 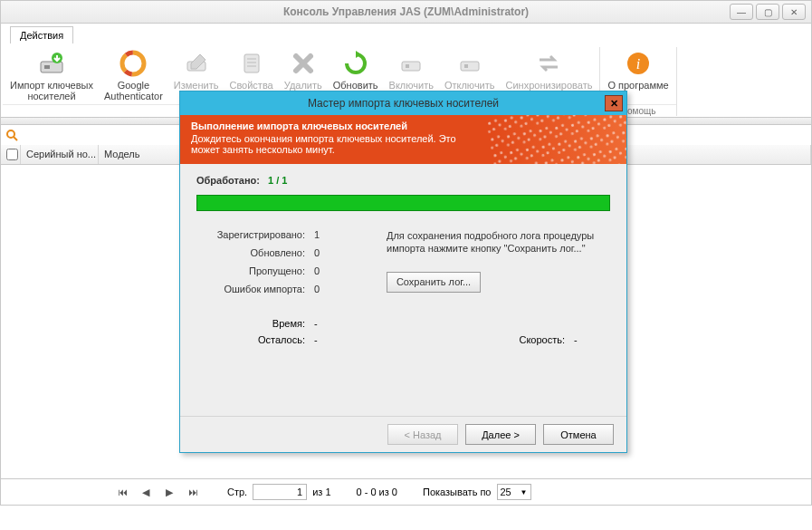 What do you see at coordinates (328, 235) in the screenshot?
I see `stat-value: 1` at bounding box center [328, 235].